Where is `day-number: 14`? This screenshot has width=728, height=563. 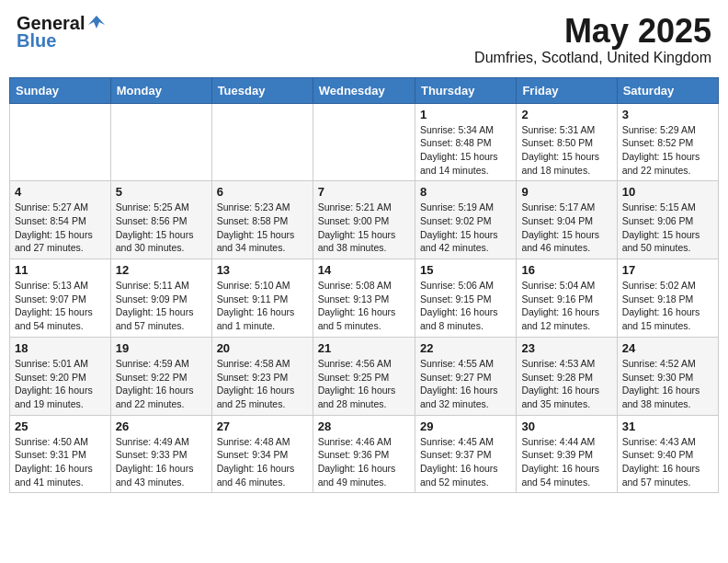
day-number: 14 is located at coordinates (364, 270).